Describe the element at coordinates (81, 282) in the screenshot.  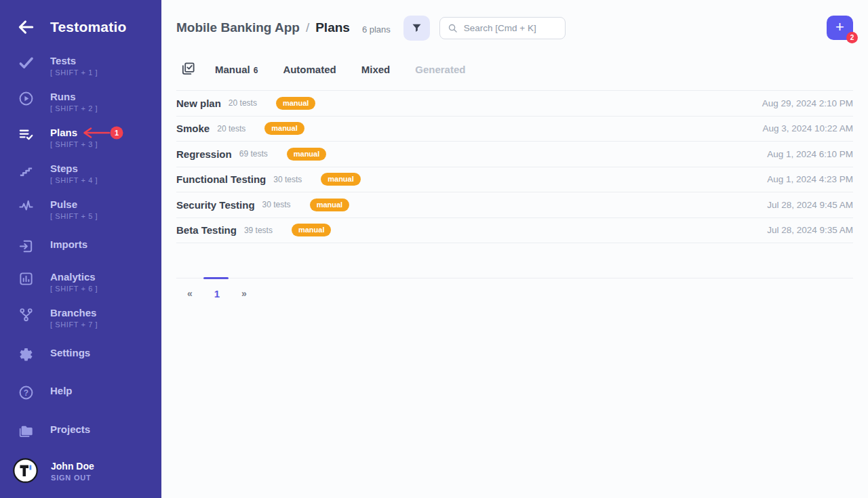
I see `sidebar-item-analytics: Analytics [ SHIFT + 6 ]` at that location.